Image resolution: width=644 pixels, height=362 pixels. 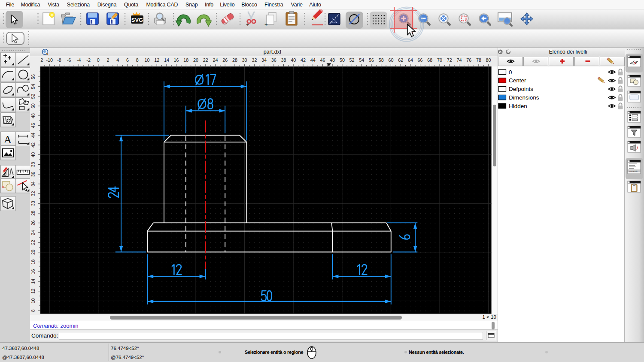 I want to click on svg-text: 78, so click(x=479, y=60).